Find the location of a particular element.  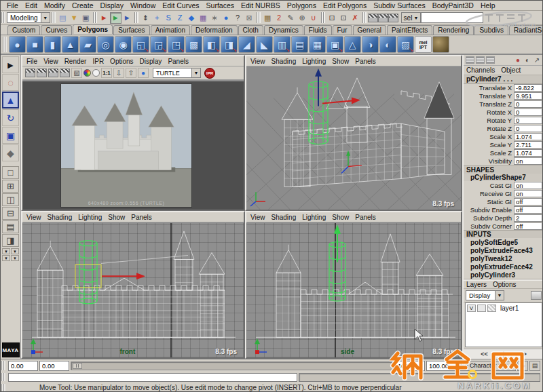

anim-prefs-icon: ▤ is located at coordinates (535, 366).